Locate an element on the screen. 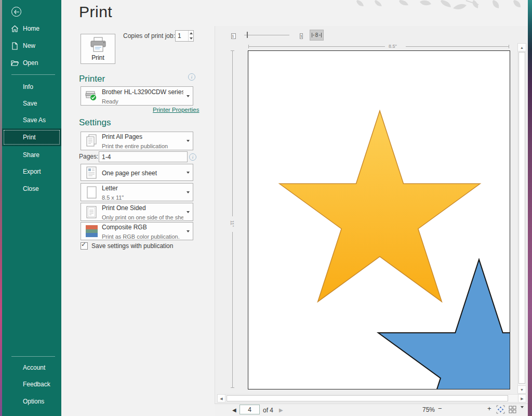 The image size is (532, 416). sidebar-item-options: Options is located at coordinates (32, 401).